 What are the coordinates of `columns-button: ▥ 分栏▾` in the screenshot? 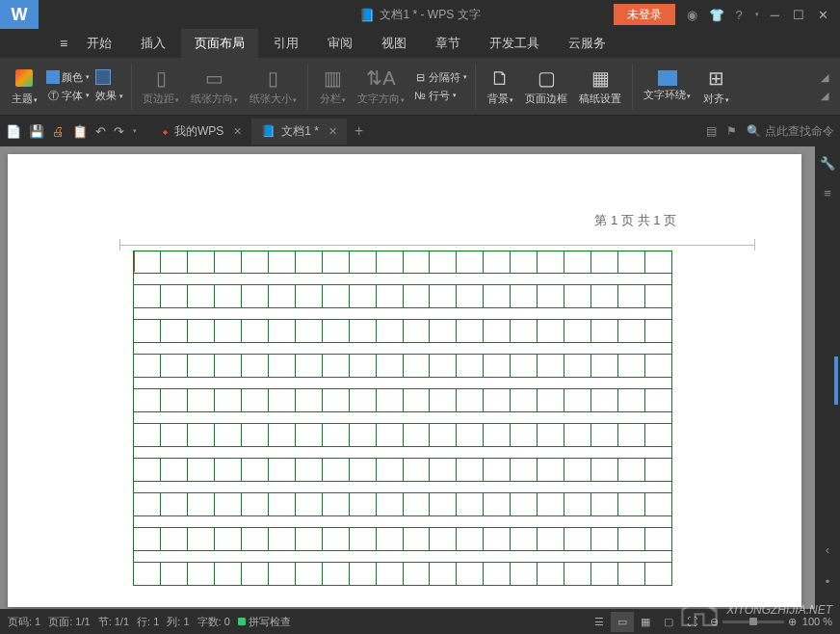 It's located at (332, 87).